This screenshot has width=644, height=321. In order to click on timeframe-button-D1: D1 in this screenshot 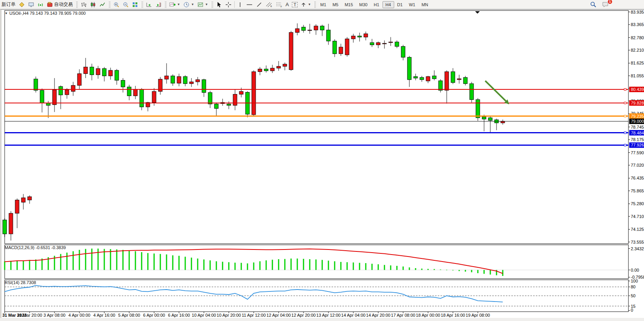, I will do `click(400, 5)`.